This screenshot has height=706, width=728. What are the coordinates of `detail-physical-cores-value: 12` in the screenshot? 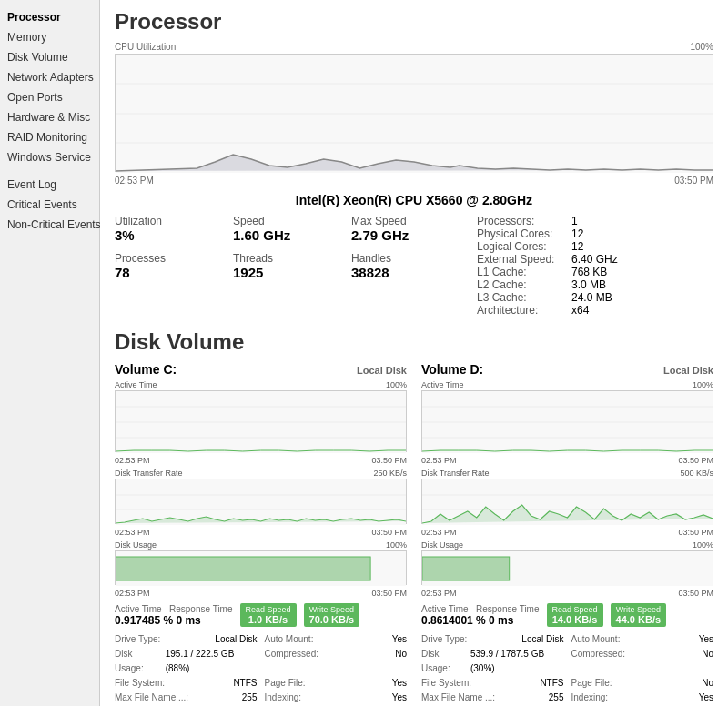 It's located at (577, 234).